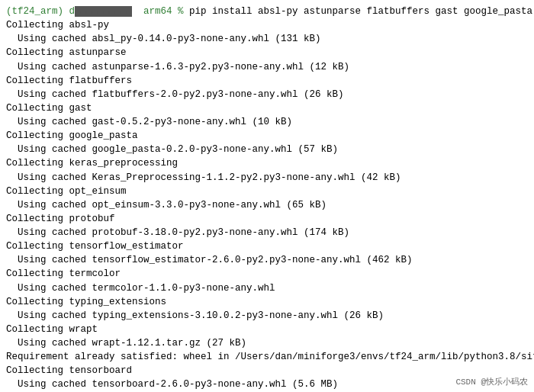 The height and width of the screenshot is (392, 534). I want to click on terminal-line: Using cached Keras_Preprocessing-1.1.2-p…, so click(267, 178).